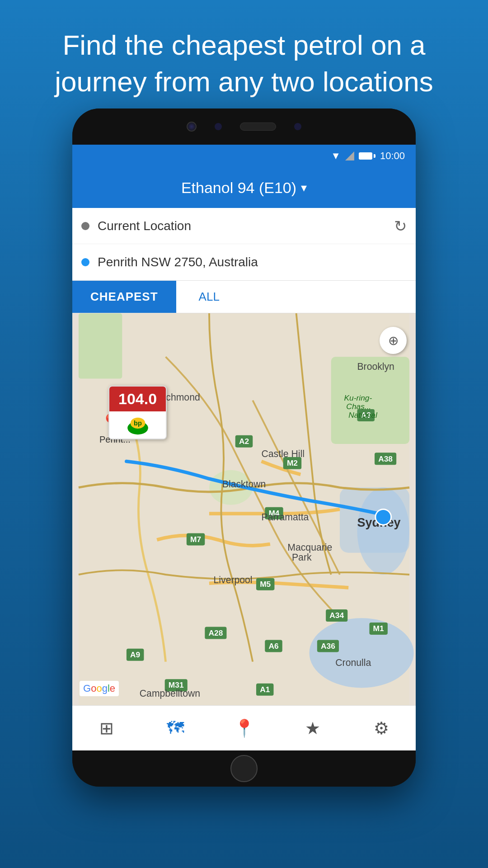 The width and height of the screenshot is (488, 868). I want to click on svg-text: Chas..., so click(359, 406).